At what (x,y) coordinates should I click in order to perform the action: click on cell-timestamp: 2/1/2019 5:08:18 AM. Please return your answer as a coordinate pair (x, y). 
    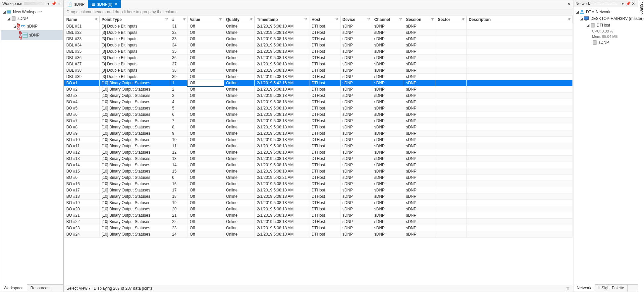
    Looking at the image, I should click on (282, 228).